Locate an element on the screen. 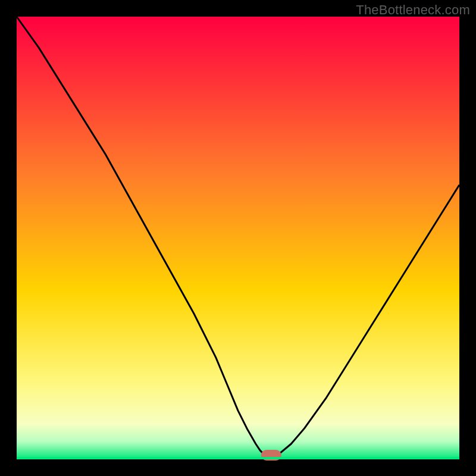  watermark-text: TheBottleneck.com is located at coordinates (413, 10).